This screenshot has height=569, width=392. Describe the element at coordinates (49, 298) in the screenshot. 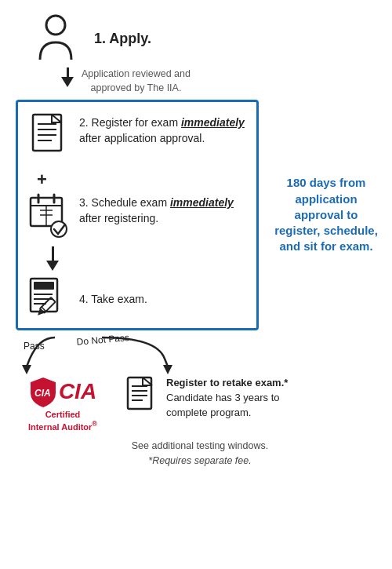

I see `exam-icon` at that location.